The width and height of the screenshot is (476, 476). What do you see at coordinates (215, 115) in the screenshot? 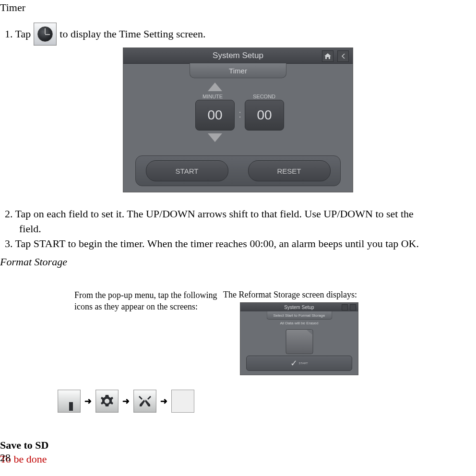
I see `minute-field: 00` at bounding box center [215, 115].